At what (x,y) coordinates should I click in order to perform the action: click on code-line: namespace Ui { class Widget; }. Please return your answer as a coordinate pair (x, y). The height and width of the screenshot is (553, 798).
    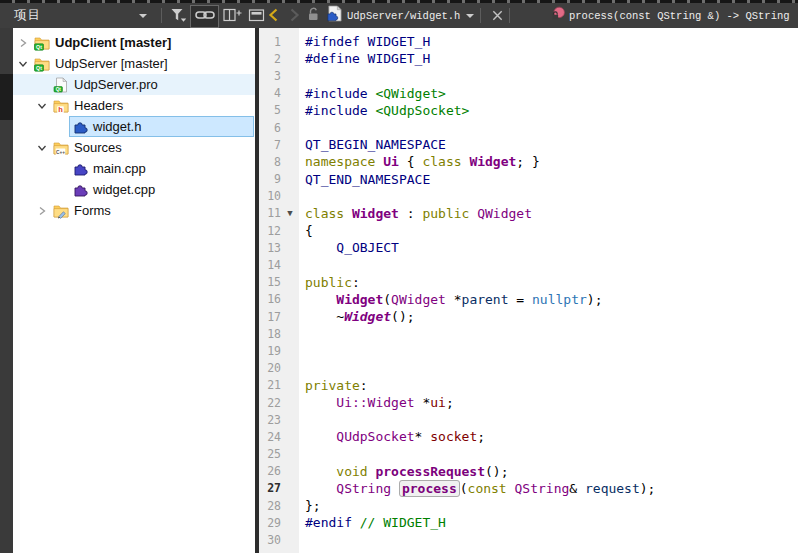
    Looking at the image, I should click on (552, 162).